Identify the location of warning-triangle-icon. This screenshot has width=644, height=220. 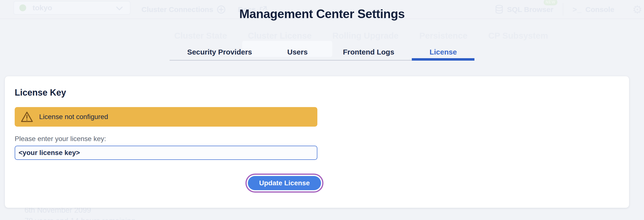
(27, 117).